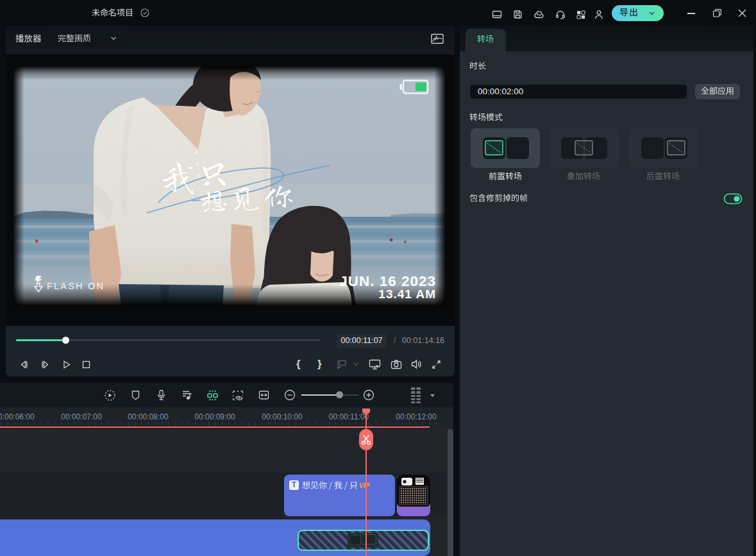 The image size is (756, 556). I want to click on svg-text: FLASH ON, so click(76, 286).